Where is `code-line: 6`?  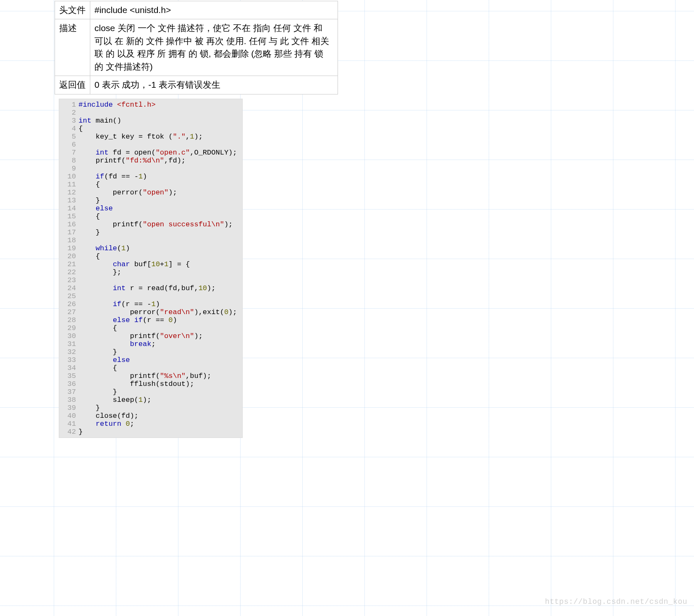 code-line: 6 is located at coordinates (151, 144).